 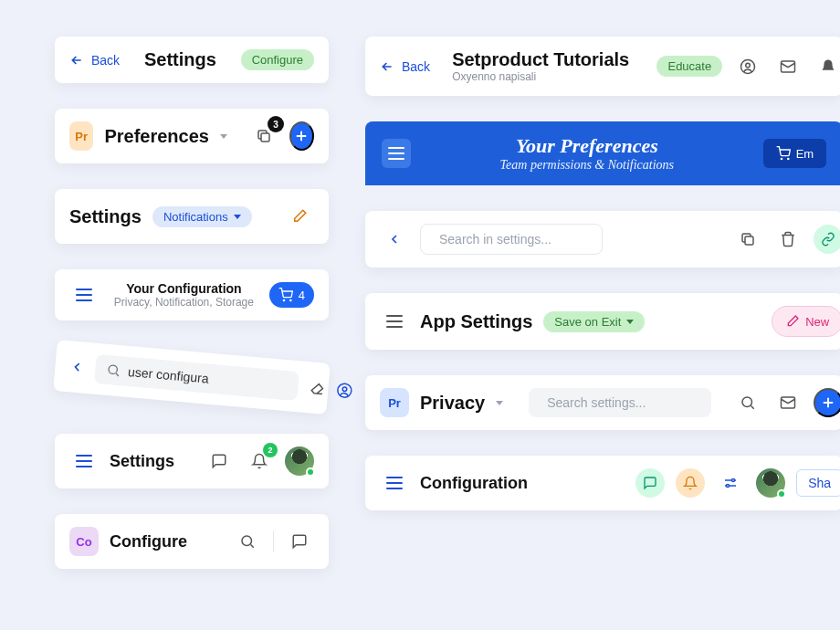 I want to click on search-card, so click(x=192, y=377).